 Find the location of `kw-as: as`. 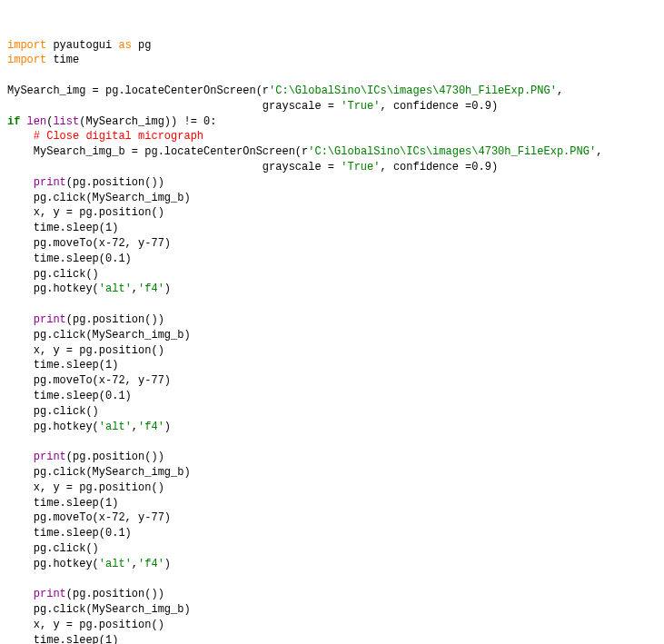

kw-as: as is located at coordinates (124, 45).